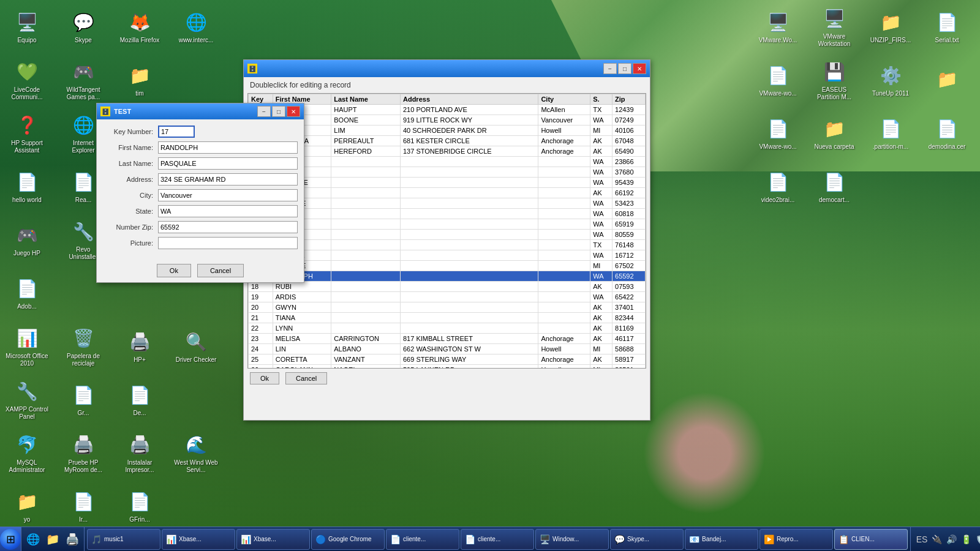 Image resolution: width=980 pixels, height=551 pixels. What do you see at coordinates (27, 240) in the screenshot?
I see `desktop-icon-juego-hp: 🎮 Juego HP` at bounding box center [27, 240].